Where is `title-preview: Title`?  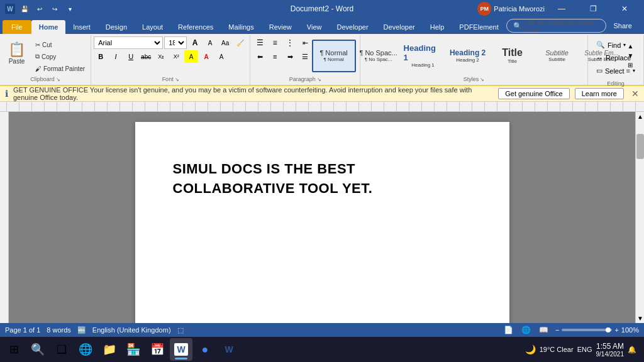
title-preview: Title is located at coordinates (512, 53).